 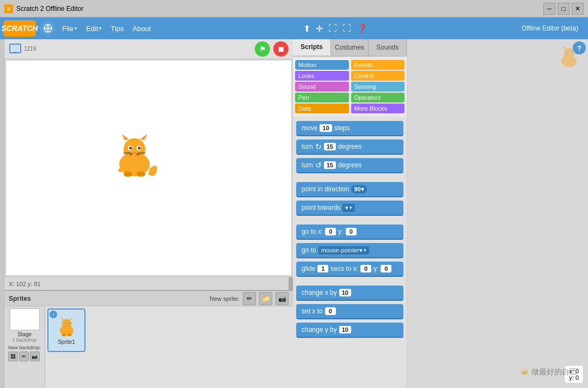 I want to click on gap3, so click(x=350, y=281).